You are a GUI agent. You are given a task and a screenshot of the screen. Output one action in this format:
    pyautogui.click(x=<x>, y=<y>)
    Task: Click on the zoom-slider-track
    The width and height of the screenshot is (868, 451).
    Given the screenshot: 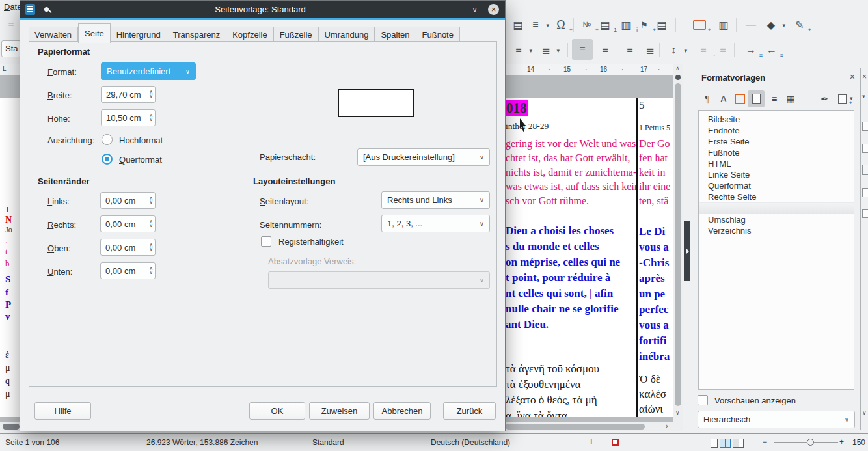 What is the action you would take?
    pyautogui.click(x=806, y=443)
    